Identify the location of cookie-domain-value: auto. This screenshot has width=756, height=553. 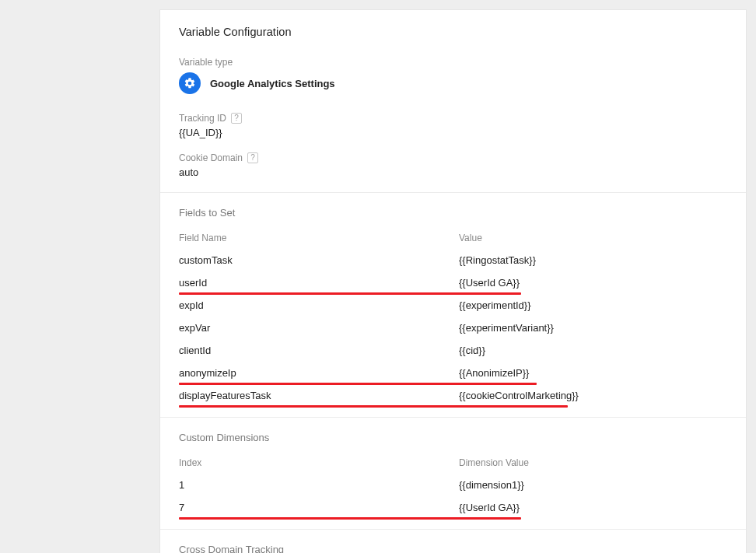
(453, 173).